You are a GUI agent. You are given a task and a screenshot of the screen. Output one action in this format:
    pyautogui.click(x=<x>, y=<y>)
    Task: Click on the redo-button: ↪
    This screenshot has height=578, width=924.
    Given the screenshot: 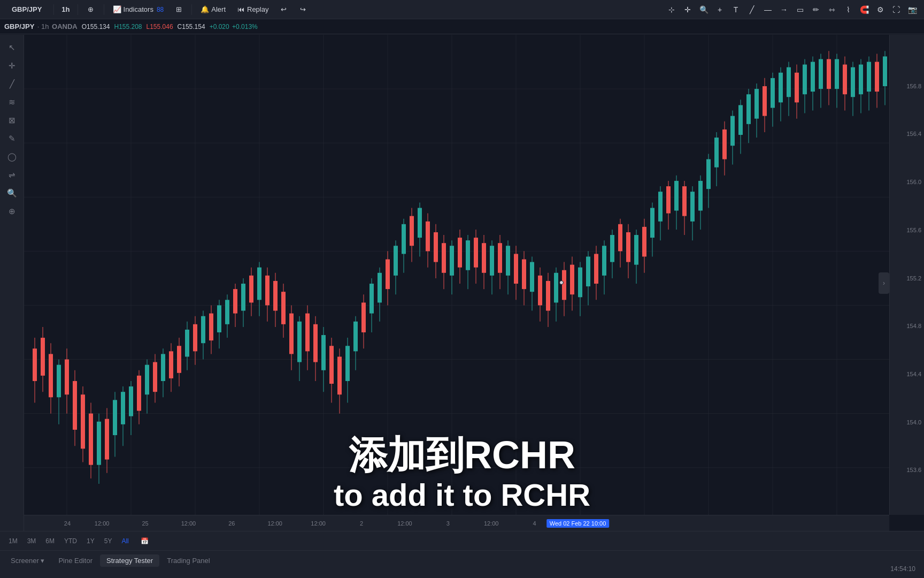 What is the action you would take?
    pyautogui.click(x=303, y=10)
    